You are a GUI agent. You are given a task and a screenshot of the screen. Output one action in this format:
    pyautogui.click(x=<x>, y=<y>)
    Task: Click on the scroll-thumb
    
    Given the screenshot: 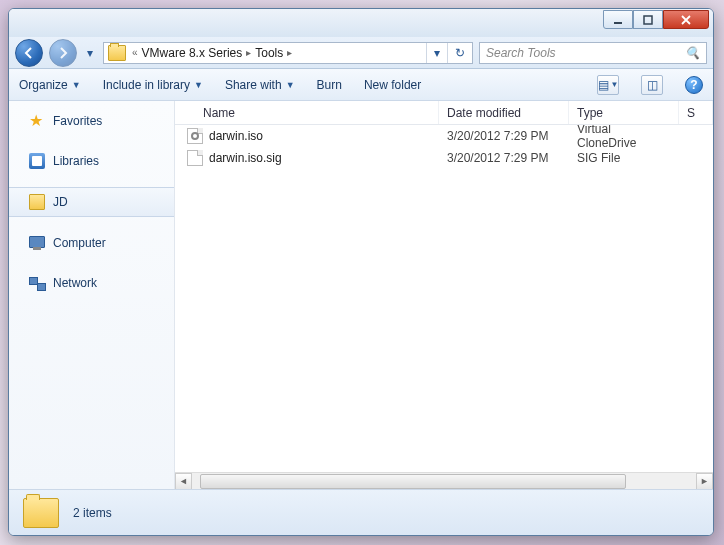 What is the action you would take?
    pyautogui.click(x=413, y=482)
    